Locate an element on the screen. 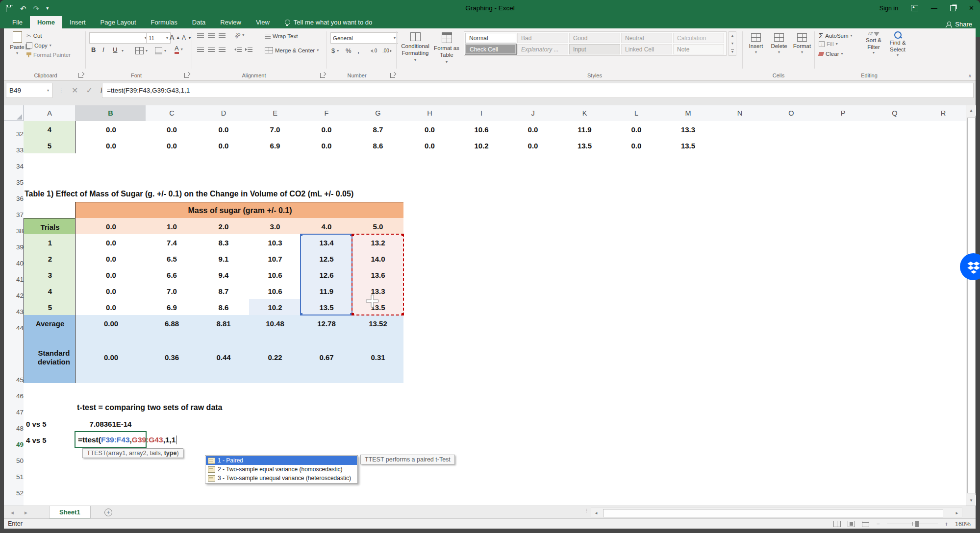 Image resolution: width=980 pixels, height=533 pixels. cell-K33: 13.5 is located at coordinates (585, 146).